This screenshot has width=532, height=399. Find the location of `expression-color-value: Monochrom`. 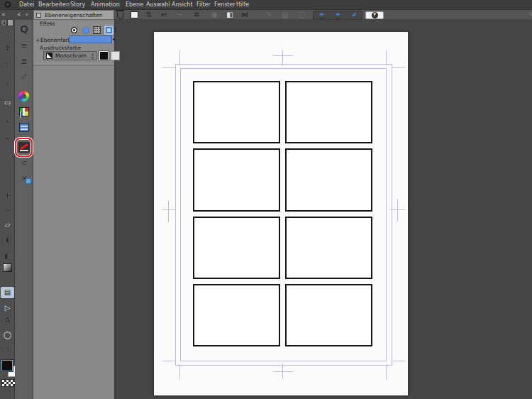

expression-color-value: Monochrom is located at coordinates (72, 55).